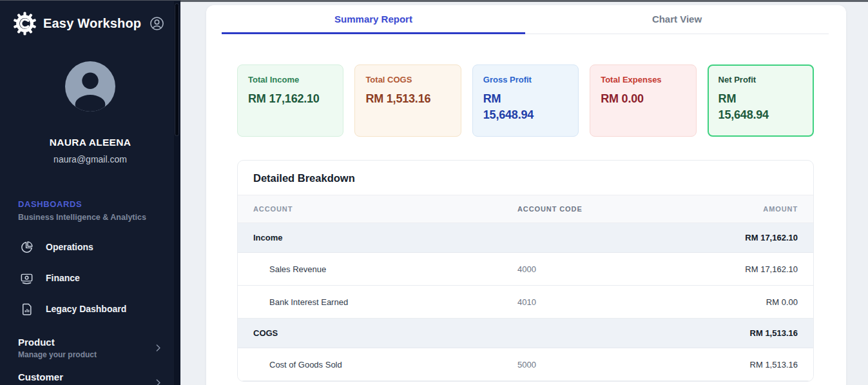  Describe the element at coordinates (526, 238) in the screenshot. I see `table-row-income: Income RM 17,162.10` at that location.